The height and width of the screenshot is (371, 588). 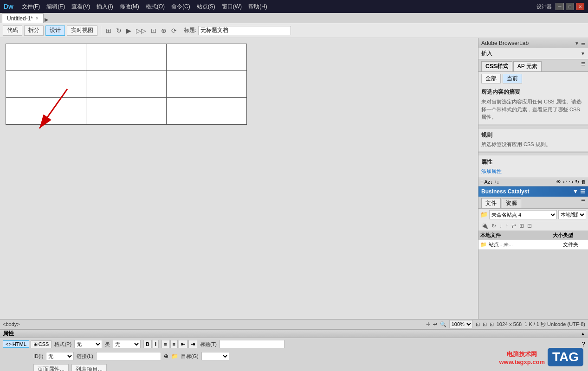 What do you see at coordinates (16, 344) in the screenshot?
I see `html-type-button: <> HTML` at bounding box center [16, 344].